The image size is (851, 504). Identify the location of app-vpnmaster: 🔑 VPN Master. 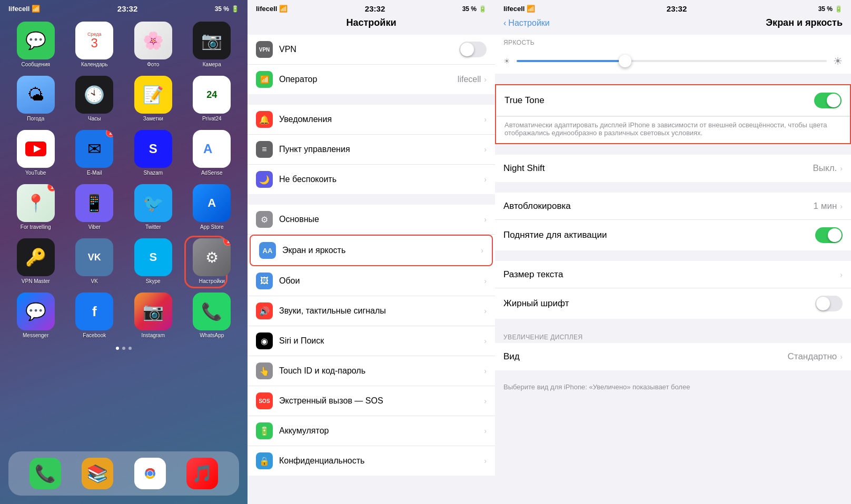
(36, 261).